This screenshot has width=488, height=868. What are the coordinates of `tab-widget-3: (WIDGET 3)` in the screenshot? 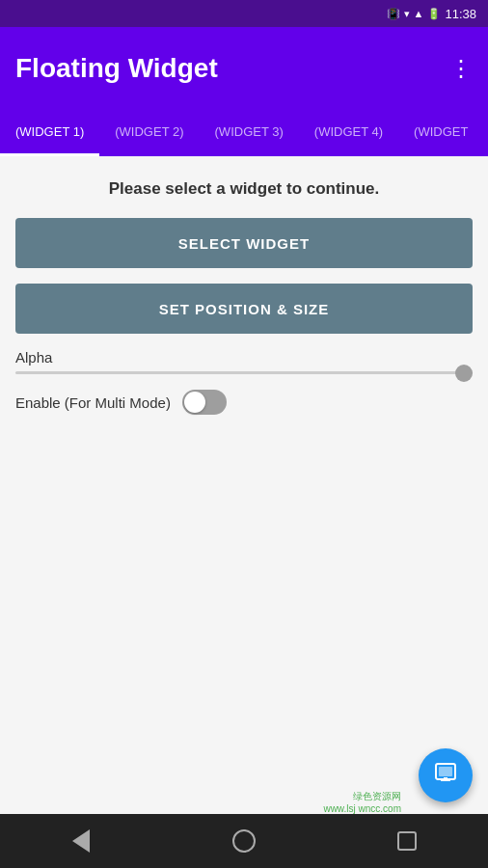 It's located at (249, 133).